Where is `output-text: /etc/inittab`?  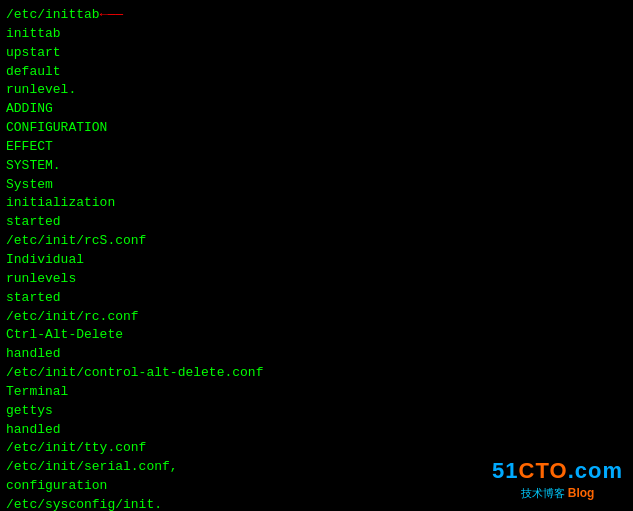
output-text: /etc/inittab is located at coordinates (53, 16).